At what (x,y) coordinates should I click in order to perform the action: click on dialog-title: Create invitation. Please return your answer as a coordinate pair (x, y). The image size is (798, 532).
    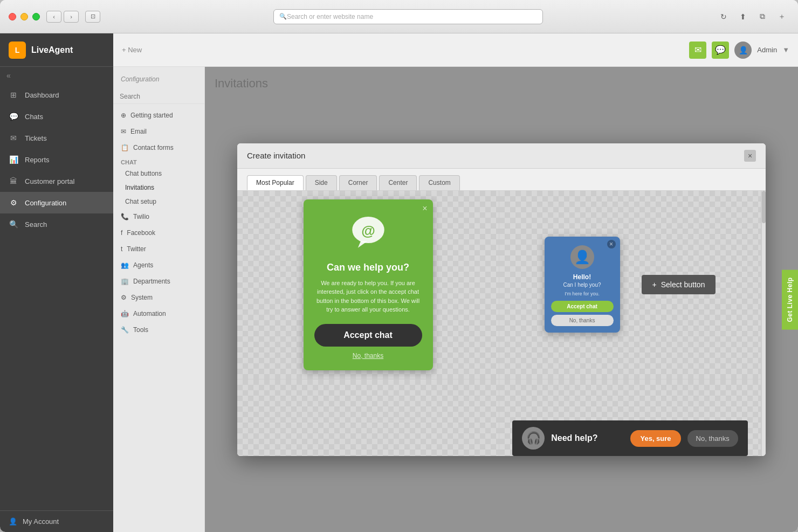
    Looking at the image, I should click on (276, 155).